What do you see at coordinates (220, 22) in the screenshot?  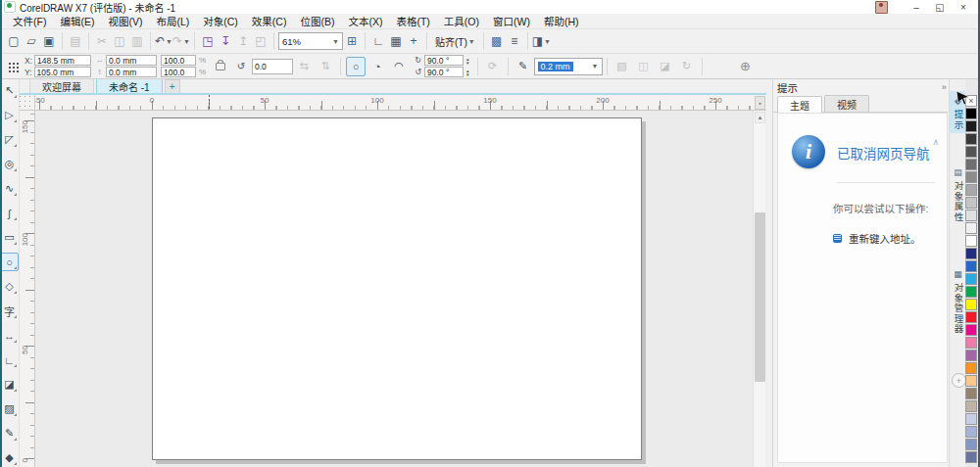 I see `menu-item-5: 对象(C)` at bounding box center [220, 22].